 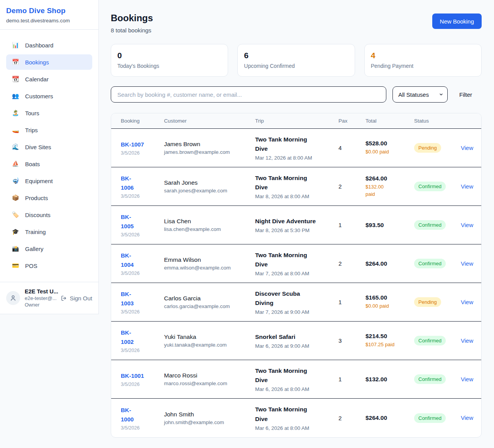 What do you see at coordinates (132, 376) in the screenshot?
I see `booking-id-link: BK-1001` at bounding box center [132, 376].